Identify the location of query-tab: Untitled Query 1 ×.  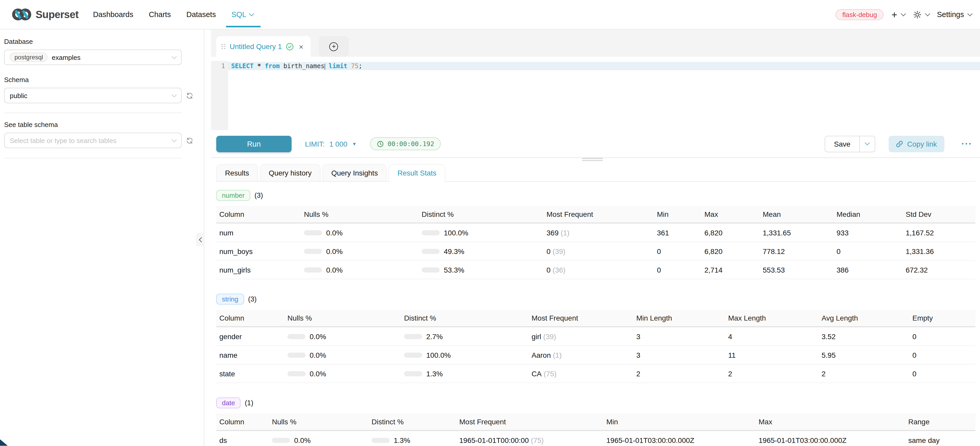
(263, 46).